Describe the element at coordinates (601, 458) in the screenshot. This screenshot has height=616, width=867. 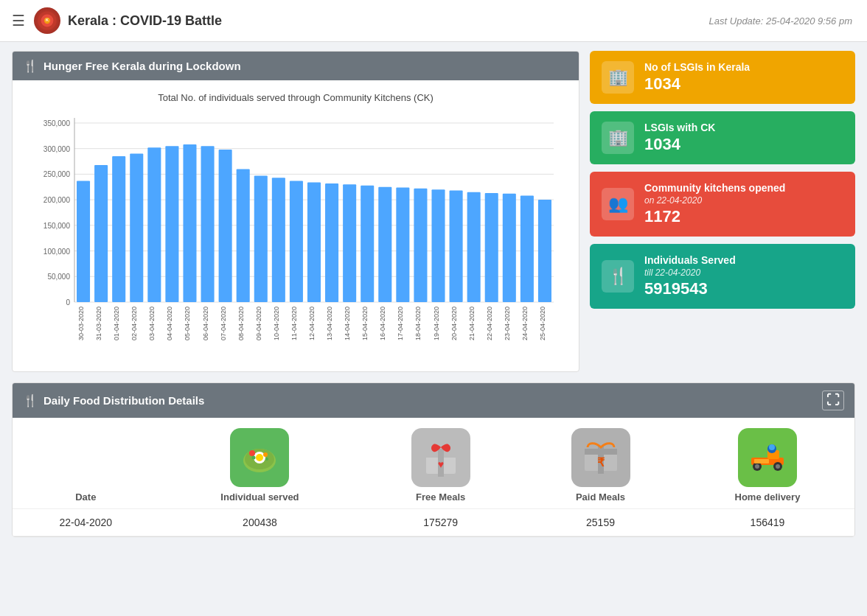
I see `paid-meals-icon: ₹` at that location.